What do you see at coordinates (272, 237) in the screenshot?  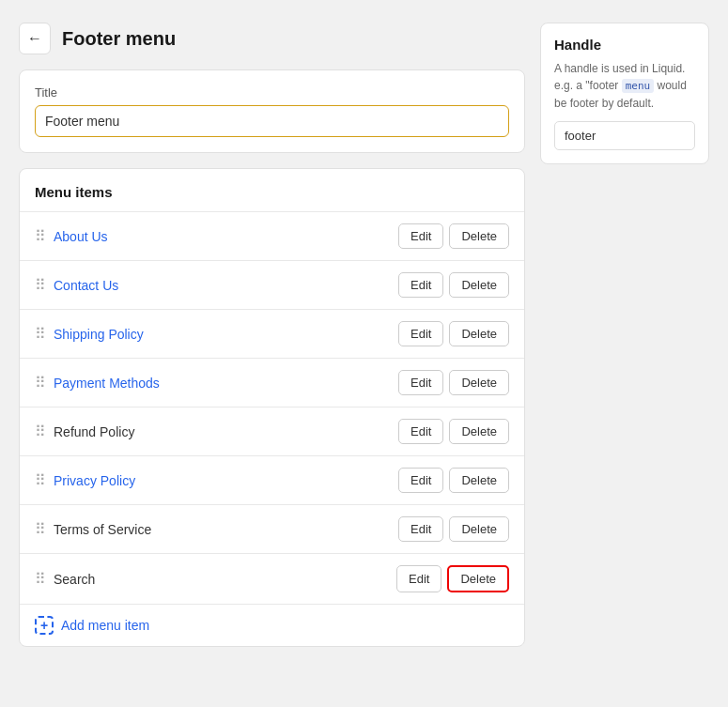 I see `table-row: ⠿ About Us Edit Delete` at bounding box center [272, 237].